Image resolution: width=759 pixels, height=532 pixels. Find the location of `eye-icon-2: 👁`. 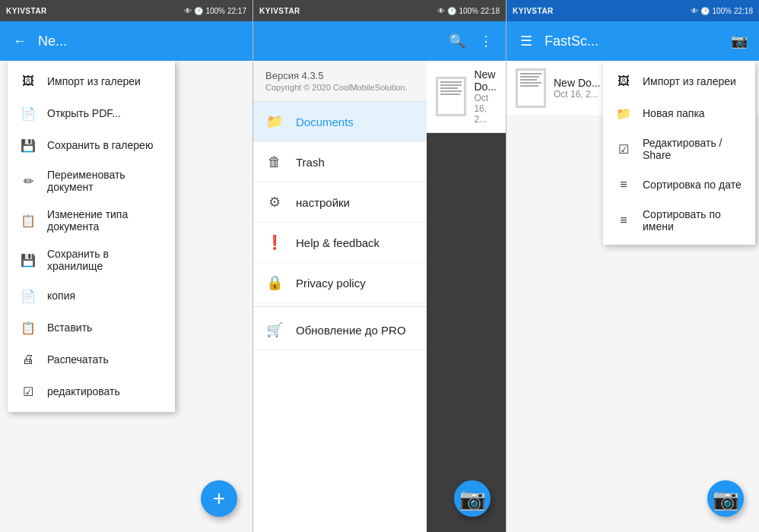

eye-icon-2: 👁 is located at coordinates (441, 11).